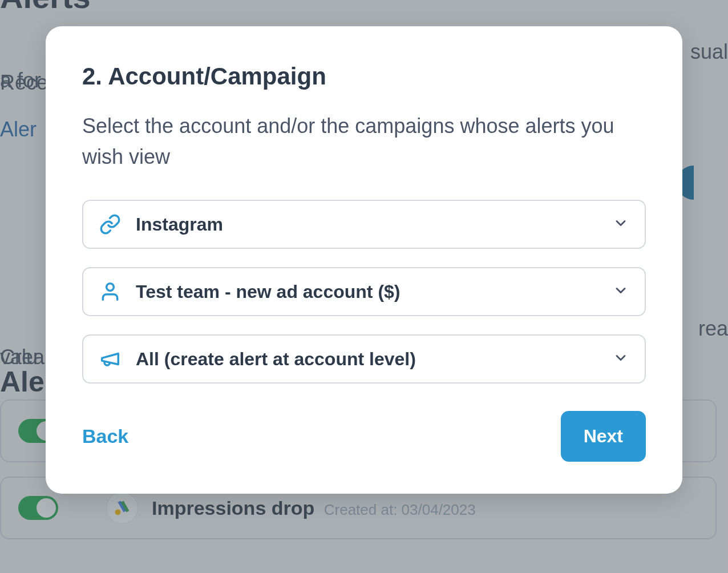  Describe the element at coordinates (374, 225) in the screenshot. I see `platform-select-label: Instagram` at that location.